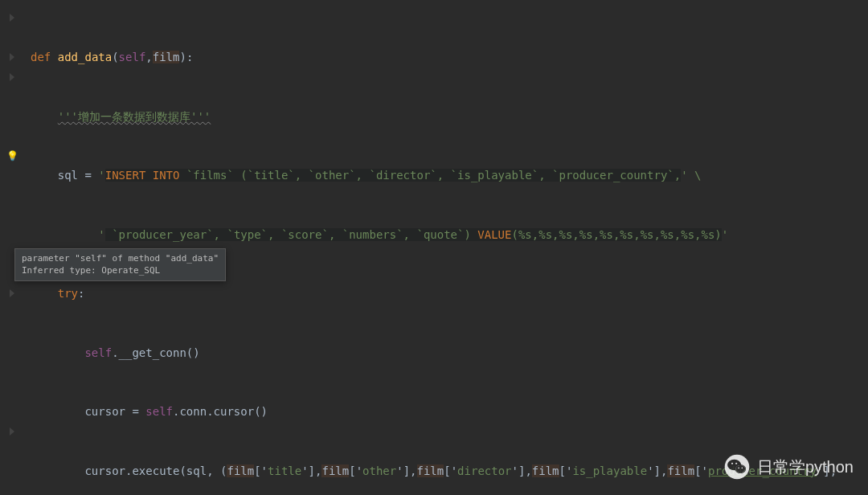  I want to click on code-line: cursor = self.conn.cursor(), so click(449, 411).